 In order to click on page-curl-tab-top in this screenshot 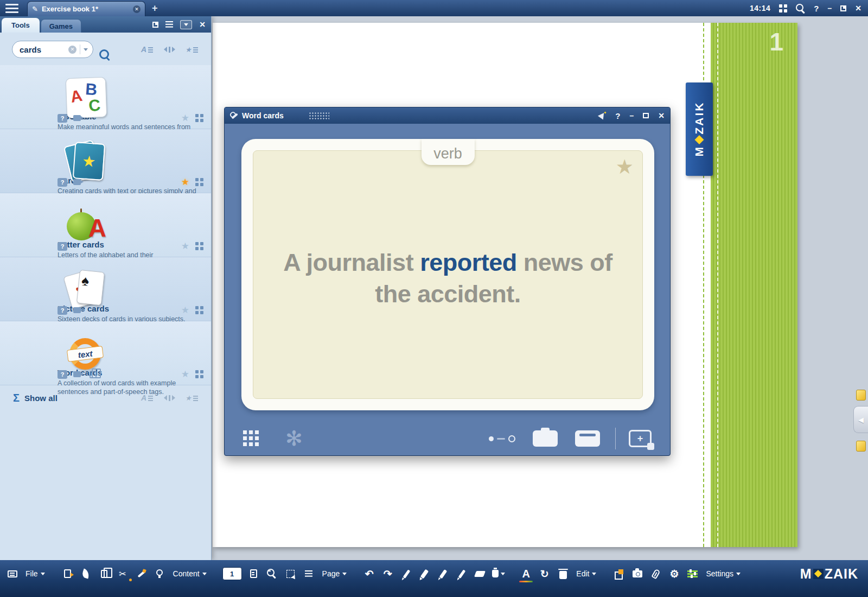, I will do `click(861, 395)`.